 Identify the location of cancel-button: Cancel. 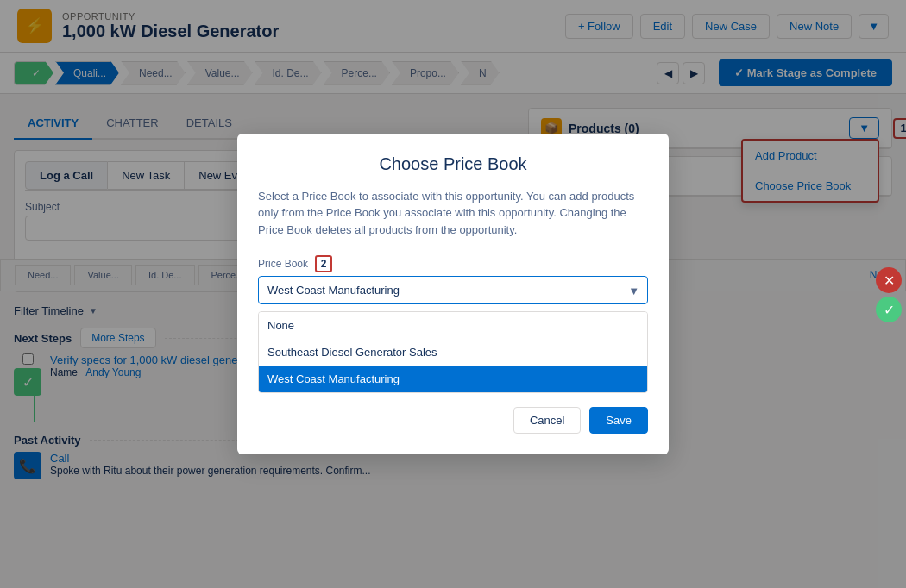
(547, 421).